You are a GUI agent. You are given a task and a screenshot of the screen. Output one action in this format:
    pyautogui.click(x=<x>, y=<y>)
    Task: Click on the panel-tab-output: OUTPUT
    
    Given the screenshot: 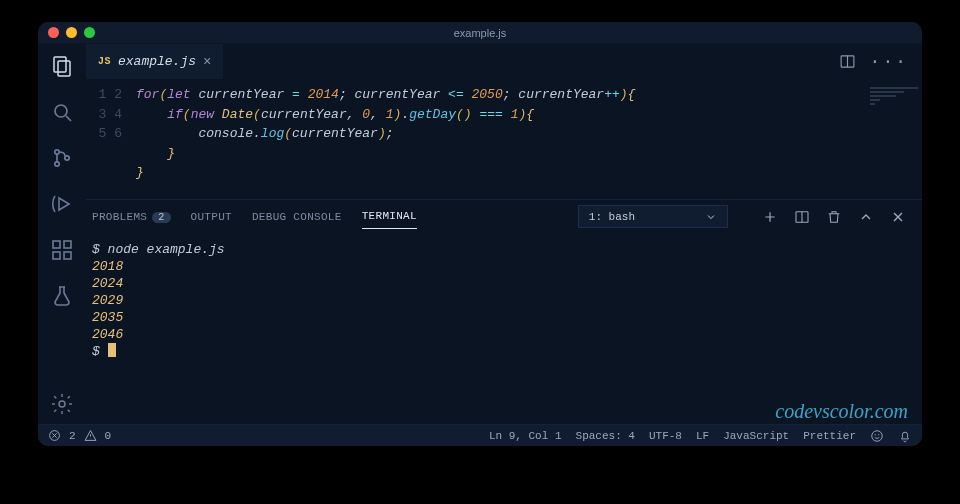 What is the action you would take?
    pyautogui.click(x=212, y=217)
    